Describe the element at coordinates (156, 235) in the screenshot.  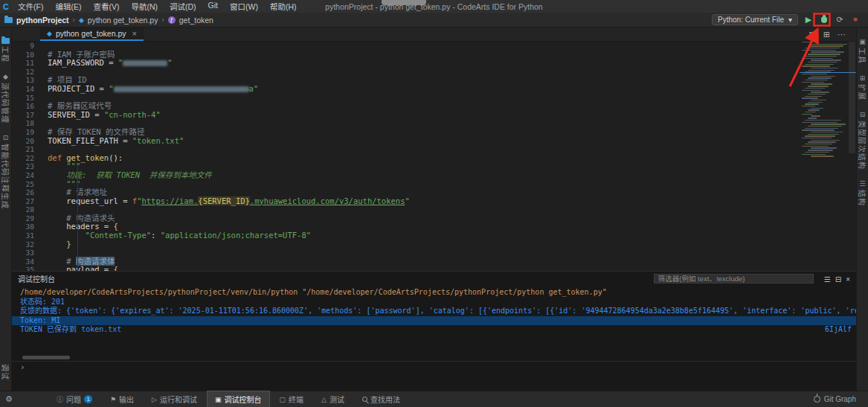
I see `code-token: :` at that location.